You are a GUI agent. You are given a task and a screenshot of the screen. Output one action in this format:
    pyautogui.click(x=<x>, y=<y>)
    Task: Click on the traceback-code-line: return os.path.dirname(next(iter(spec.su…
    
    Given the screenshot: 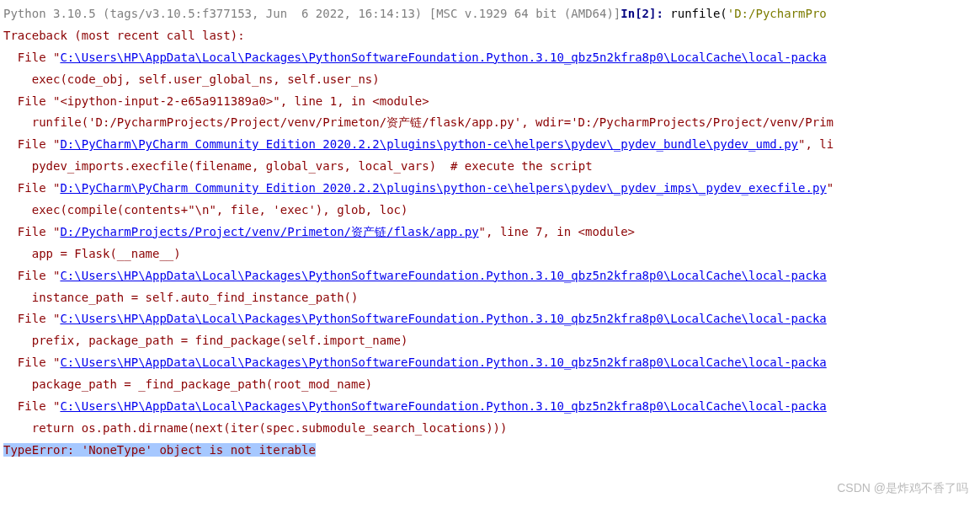 What is the action you would take?
    pyautogui.click(x=492, y=429)
    